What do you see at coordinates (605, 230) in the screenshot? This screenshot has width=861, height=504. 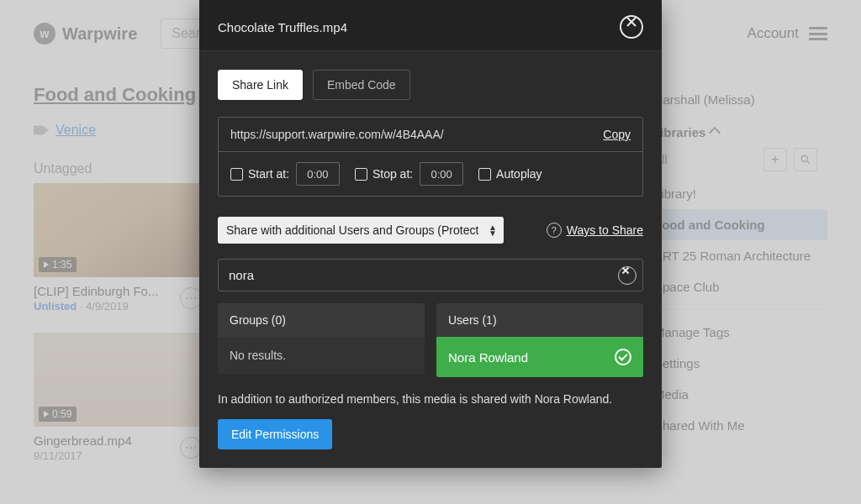 I see `ways-to-share-link: Ways to Share` at bounding box center [605, 230].